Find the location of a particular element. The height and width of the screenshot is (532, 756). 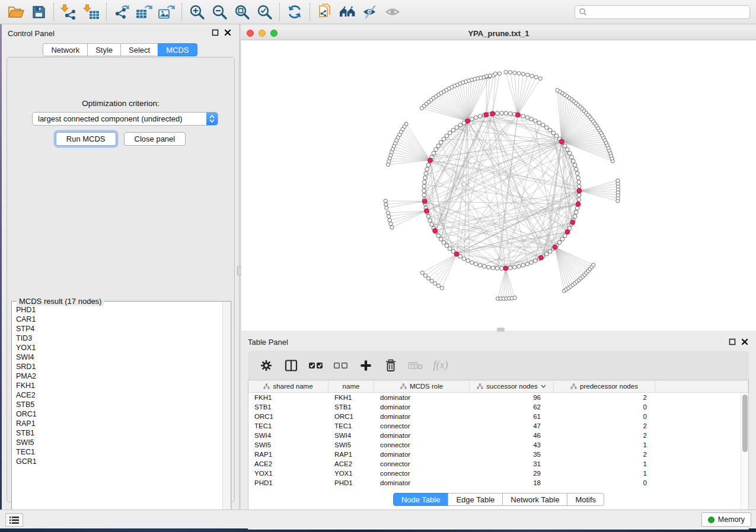

table-row: ACE2ACE2connector311 is located at coordinates (498, 464).